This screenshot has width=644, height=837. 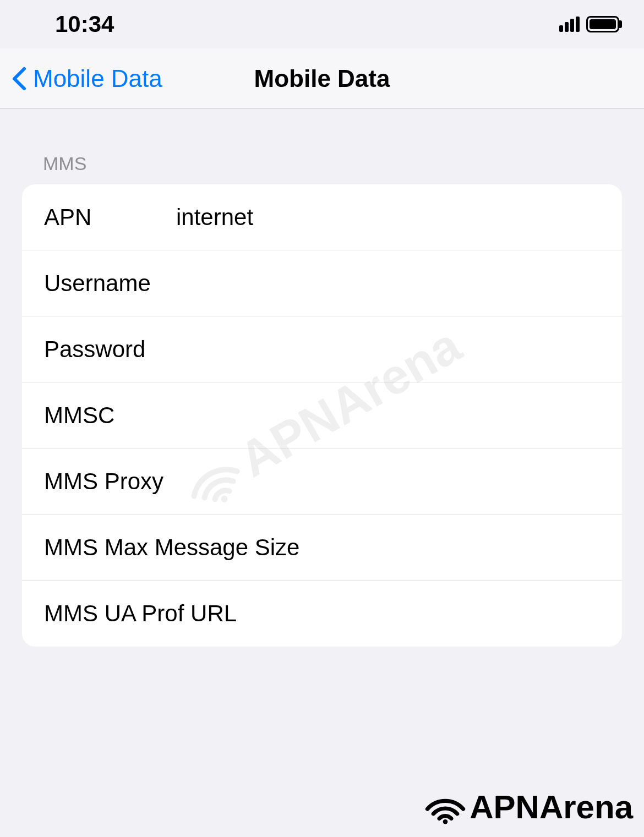 I want to click on apn-field, so click(x=388, y=217).